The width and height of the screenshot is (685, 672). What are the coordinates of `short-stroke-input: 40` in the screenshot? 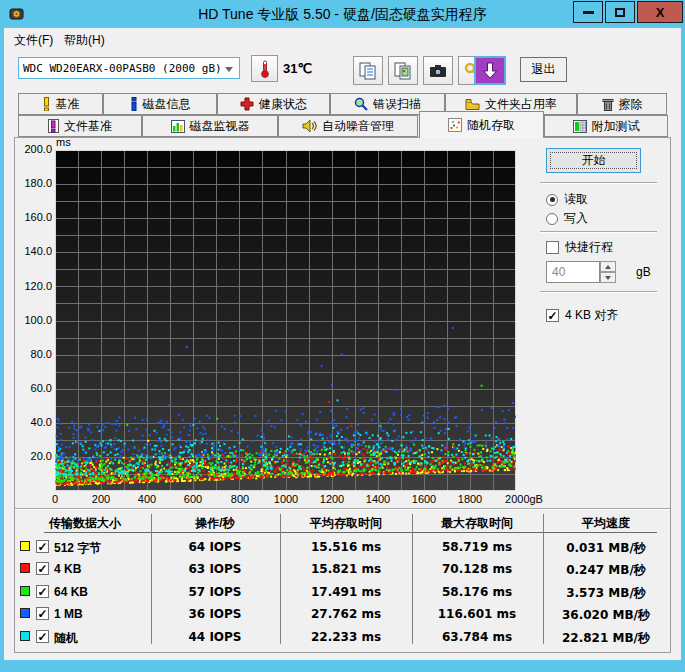 It's located at (573, 272).